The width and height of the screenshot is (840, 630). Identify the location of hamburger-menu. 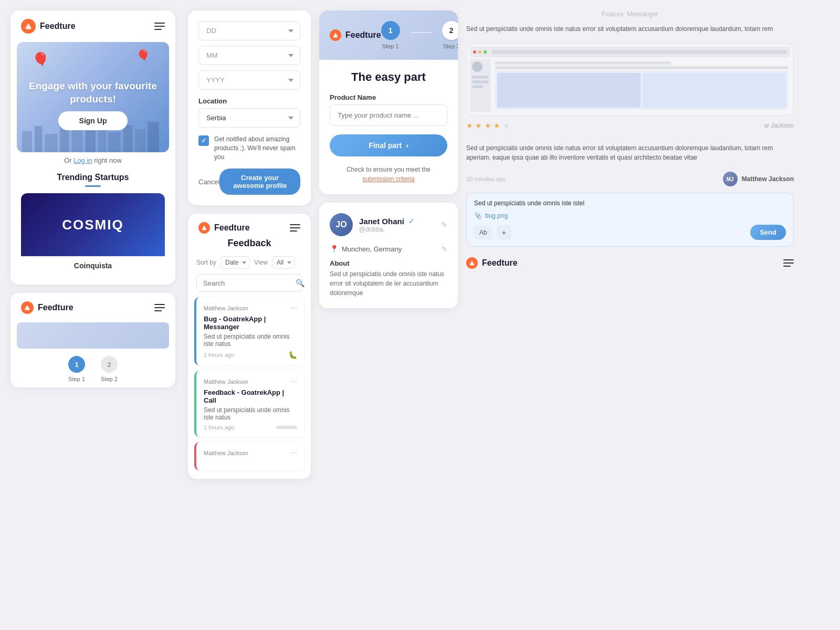
(160, 26).